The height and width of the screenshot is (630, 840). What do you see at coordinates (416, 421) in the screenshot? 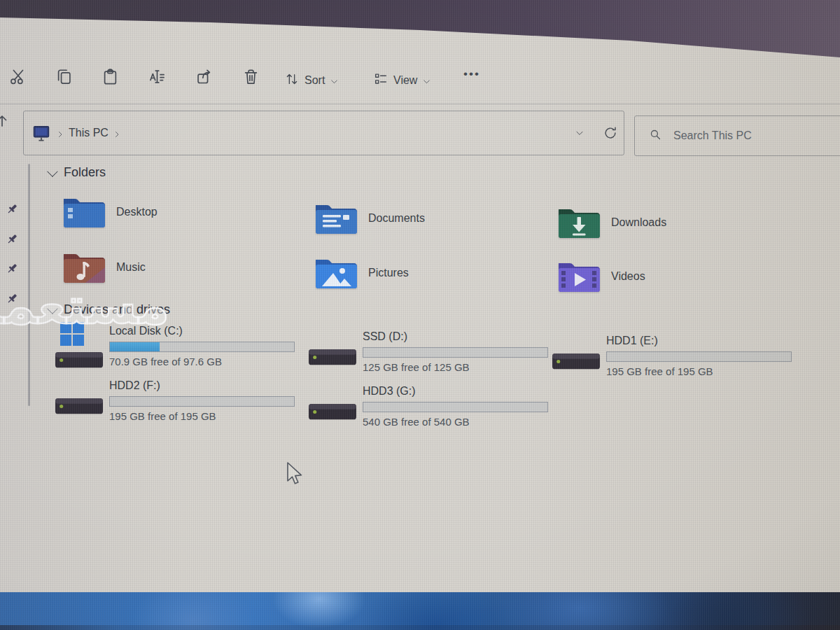
I see `drive-free-space: 540 GB free of 540 GB` at bounding box center [416, 421].